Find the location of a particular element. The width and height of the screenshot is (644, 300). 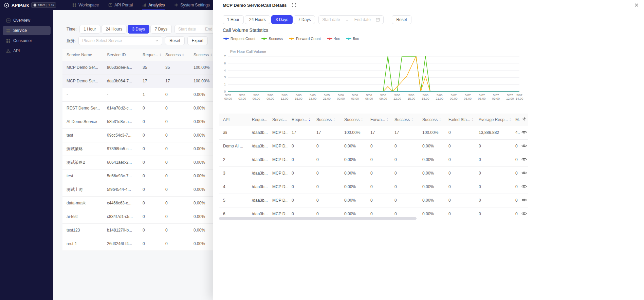

drawer-time-button-3-days: 3 Days is located at coordinates (282, 20).